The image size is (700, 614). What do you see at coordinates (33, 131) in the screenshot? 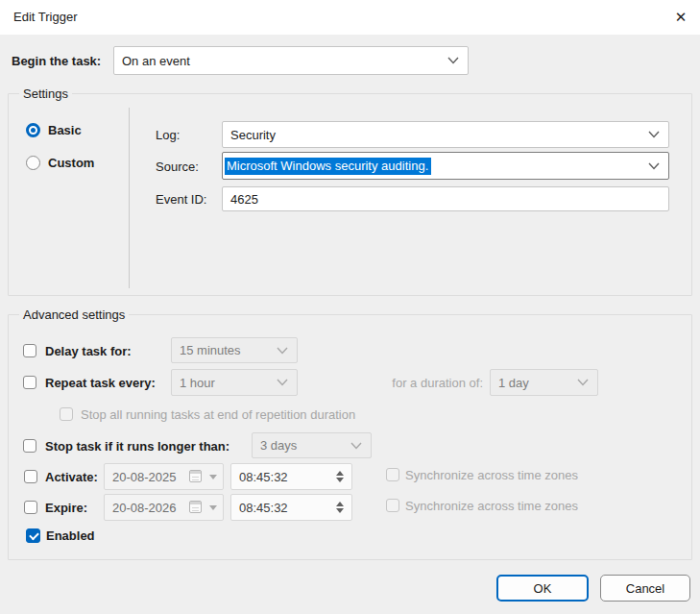
I see `basic-radio` at bounding box center [33, 131].